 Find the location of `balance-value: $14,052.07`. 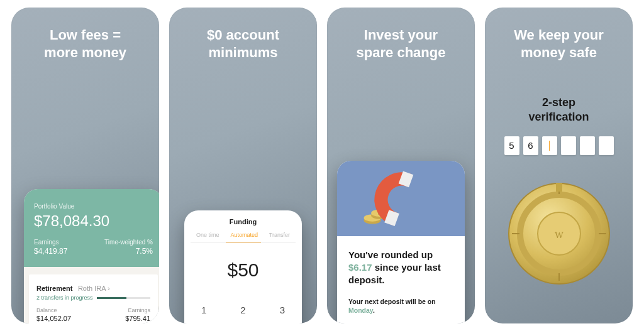

balance-value: $14,052.07 is located at coordinates (54, 318).